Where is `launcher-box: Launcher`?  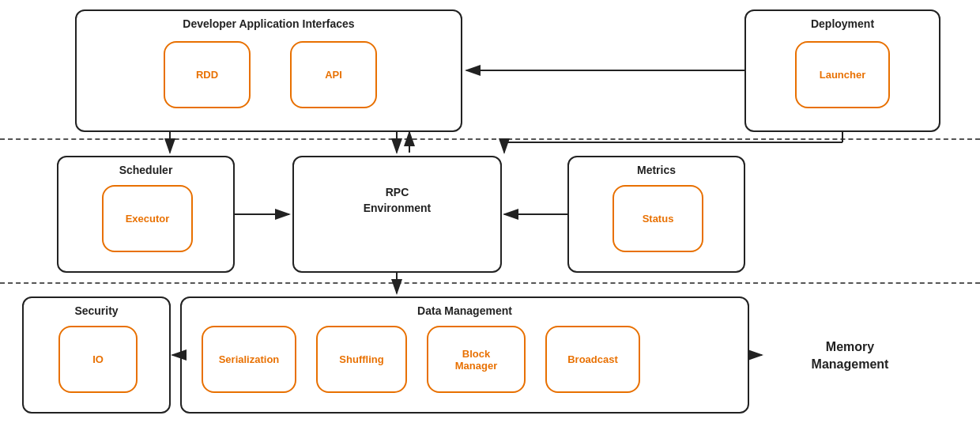 launcher-box: Launcher is located at coordinates (842, 74).